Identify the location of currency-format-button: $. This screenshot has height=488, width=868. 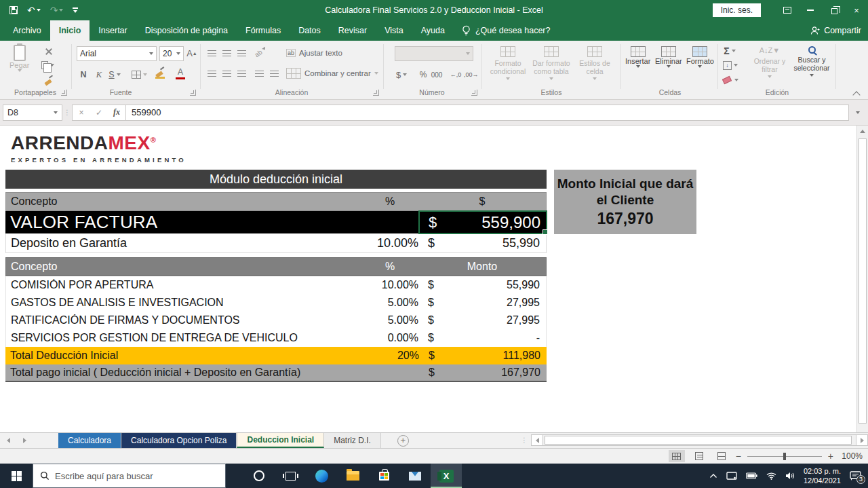
(401, 75).